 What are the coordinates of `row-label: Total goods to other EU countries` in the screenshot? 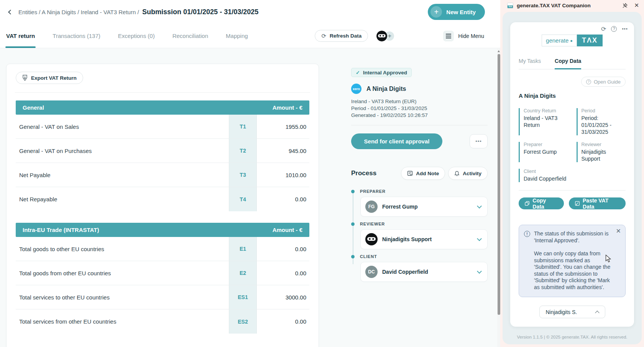 It's located at (122, 249).